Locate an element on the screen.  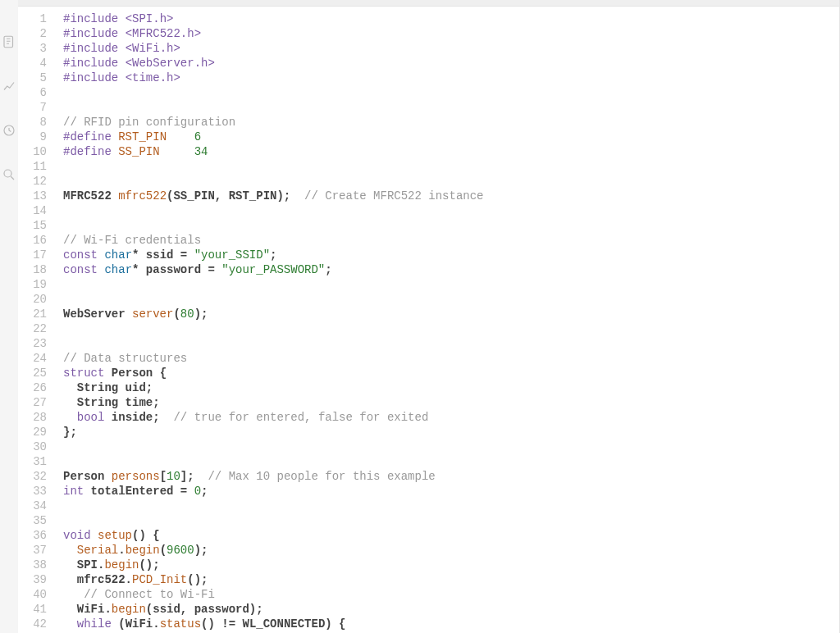
code-line: 23 is located at coordinates (428, 344).